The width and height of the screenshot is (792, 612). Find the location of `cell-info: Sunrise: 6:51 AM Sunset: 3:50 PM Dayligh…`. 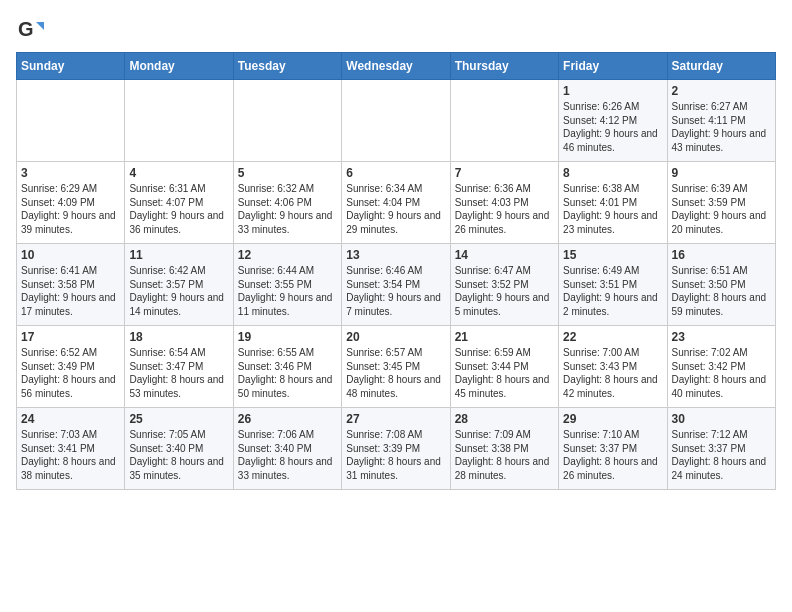

cell-info: Sunrise: 6:51 AM Sunset: 3:50 PM Dayligh… is located at coordinates (722, 291).